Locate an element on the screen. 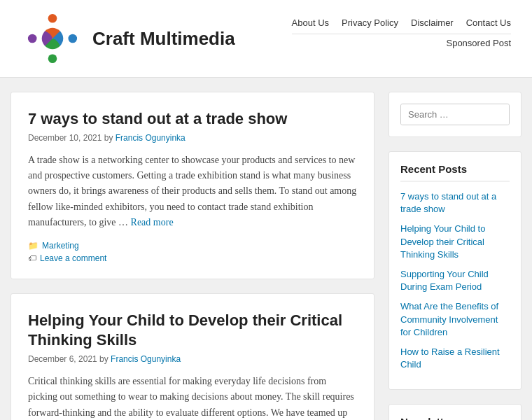  article-title: 7 ways to stand out at a trade show is located at coordinates (192, 119).